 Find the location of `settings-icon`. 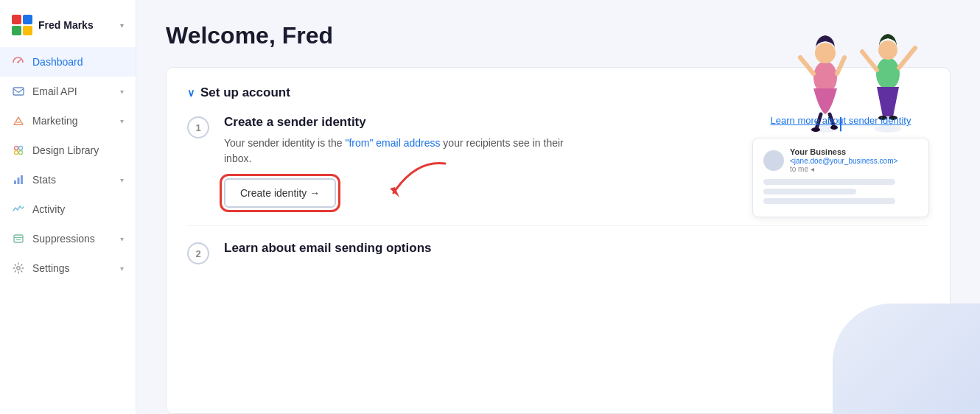

settings-icon is located at coordinates (18, 268).